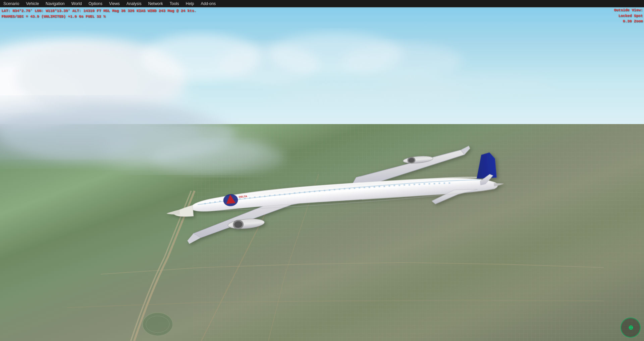 The width and height of the screenshot is (644, 341). Describe the element at coordinates (631, 328) in the screenshot. I see `compass-area: ⊕` at that location.